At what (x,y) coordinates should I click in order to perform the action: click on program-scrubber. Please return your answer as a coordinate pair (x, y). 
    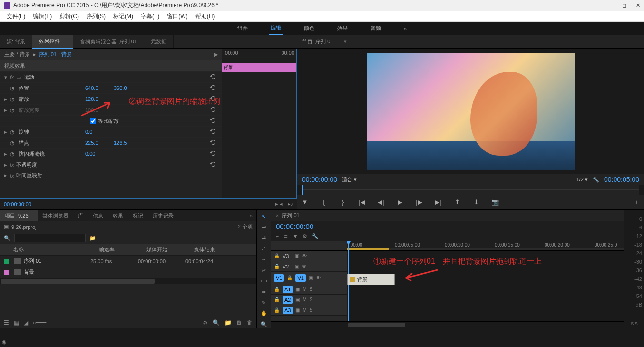
    Looking at the image, I should click on (471, 190).